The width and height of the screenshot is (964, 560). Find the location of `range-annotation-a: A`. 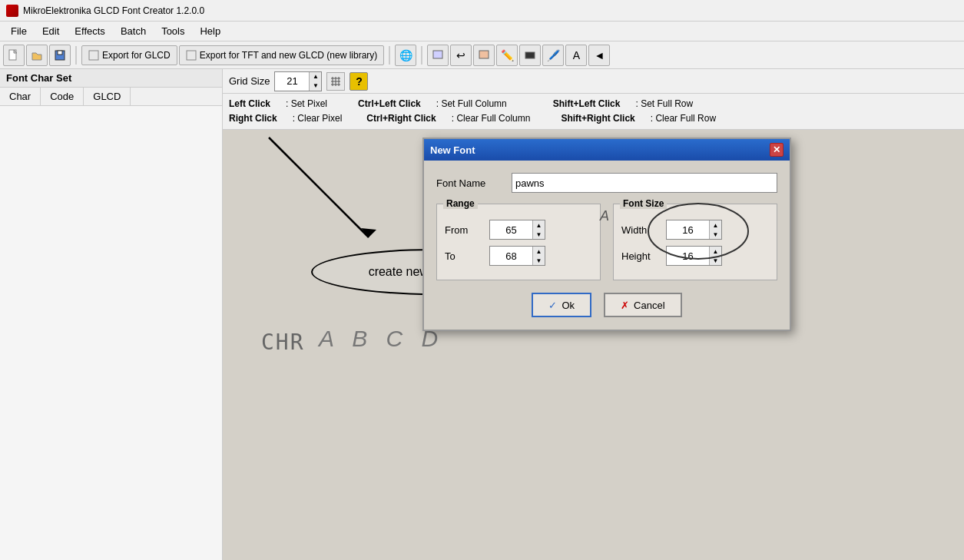

range-annotation-a: A is located at coordinates (605, 217).